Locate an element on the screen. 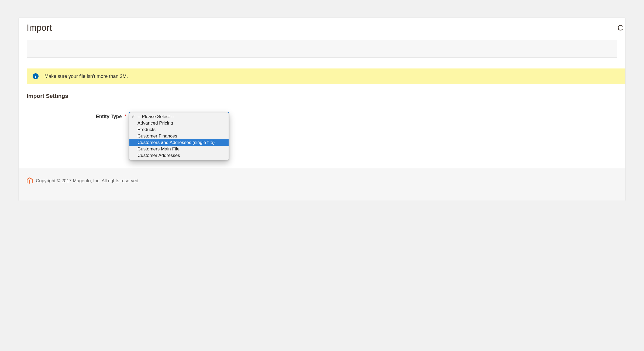 The width and height of the screenshot is (644, 351). info-icon: i is located at coordinates (36, 76).